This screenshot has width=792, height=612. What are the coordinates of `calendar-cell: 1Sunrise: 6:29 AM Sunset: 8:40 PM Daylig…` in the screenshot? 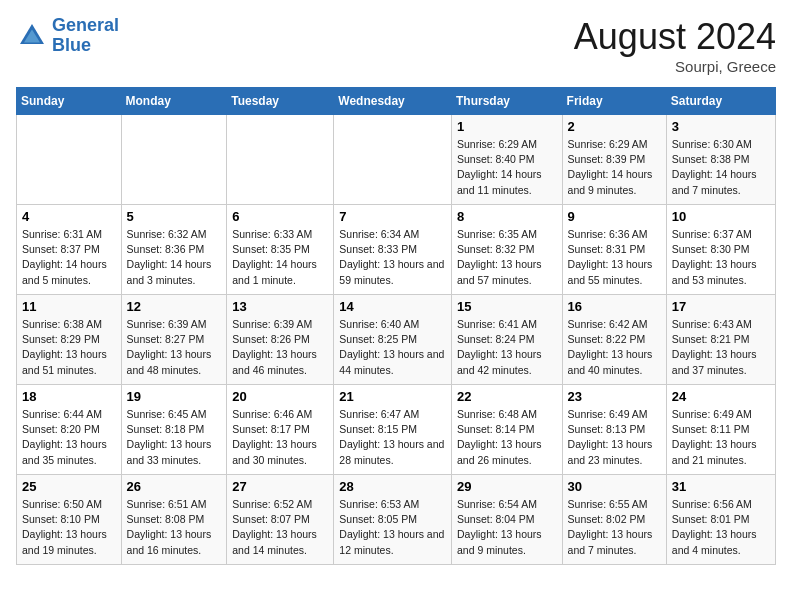 It's located at (506, 160).